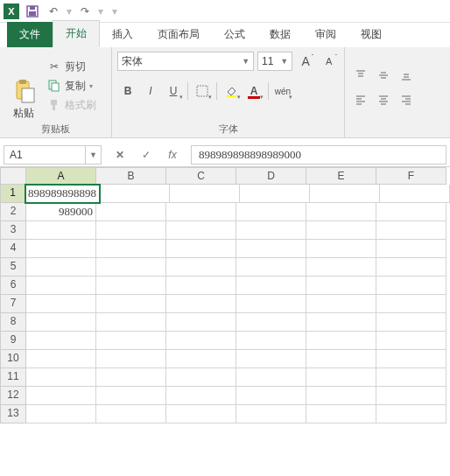 The height and width of the screenshot is (476, 450). Describe the element at coordinates (411, 378) in the screenshot. I see `cell-F11` at that location.